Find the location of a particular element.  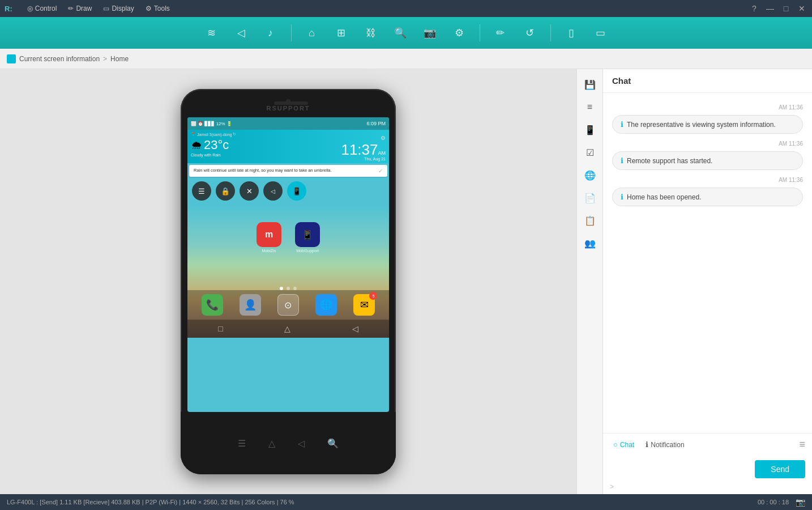

sidebar-doc: 📄 is located at coordinates (590, 198).